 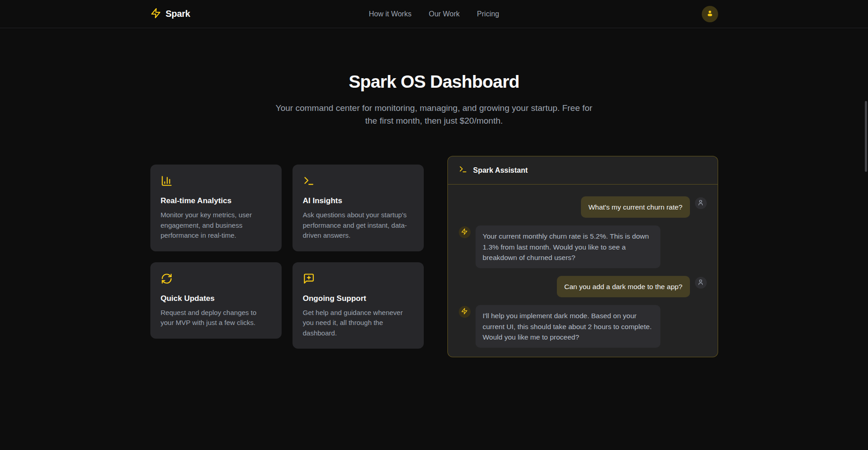 What do you see at coordinates (216, 300) in the screenshot?
I see `feature-card-quick-updates: Quick Updates Request and deploy changes…` at bounding box center [216, 300].